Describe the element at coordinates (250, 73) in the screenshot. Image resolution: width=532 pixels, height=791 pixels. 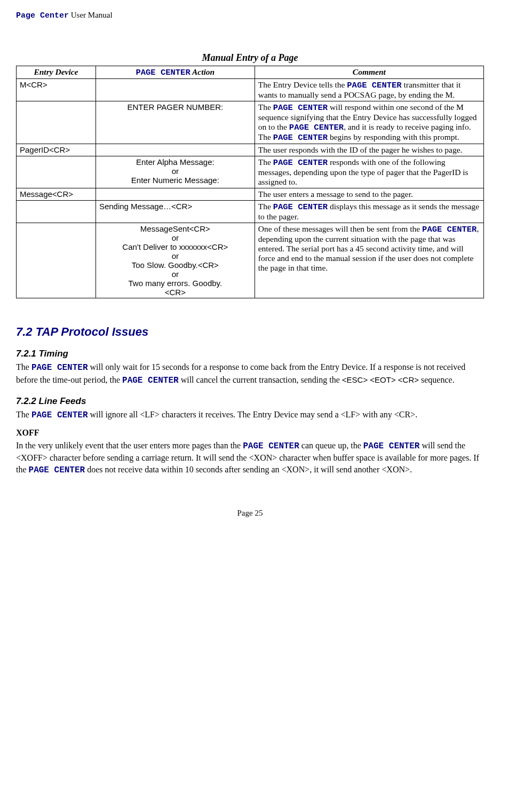
I see `table-header-row: Entry Device PAGE CENTER Action Comment` at that location.